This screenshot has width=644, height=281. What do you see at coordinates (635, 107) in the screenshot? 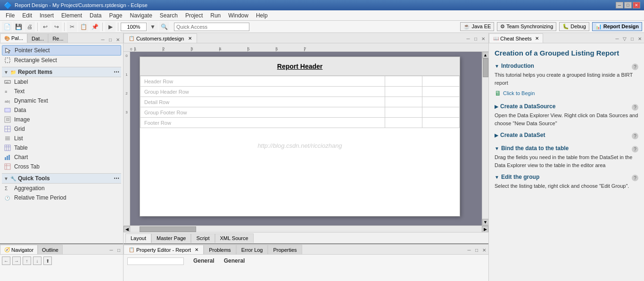
I see `datasource-help: ?` at bounding box center [635, 107].